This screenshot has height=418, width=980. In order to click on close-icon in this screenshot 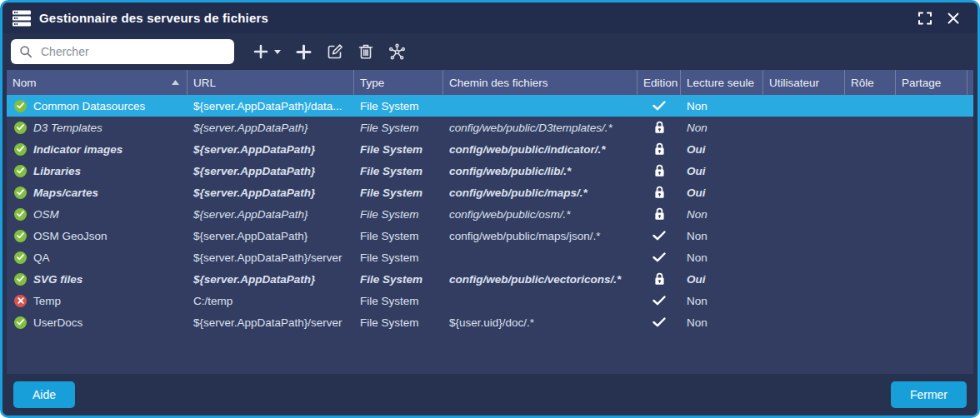, I will do `click(953, 18)`.